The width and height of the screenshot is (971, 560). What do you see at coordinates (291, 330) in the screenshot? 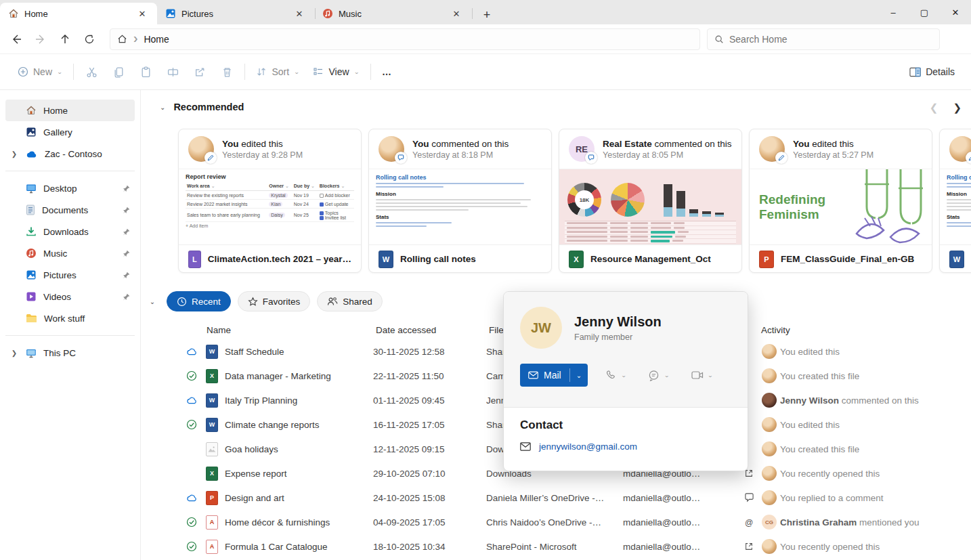
I see `column-header-name: Name` at bounding box center [291, 330].